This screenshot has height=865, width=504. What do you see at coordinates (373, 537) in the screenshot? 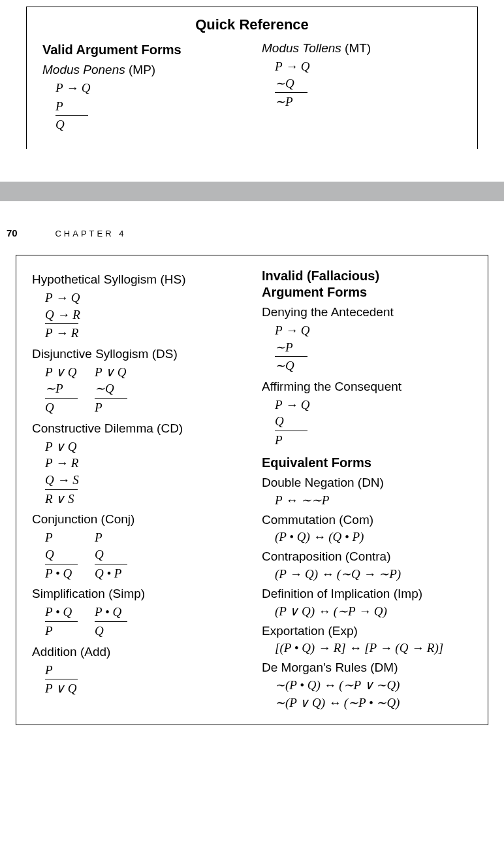
I see `com-eq: (P • Q) ↔ (Q • P)` at bounding box center [373, 537].